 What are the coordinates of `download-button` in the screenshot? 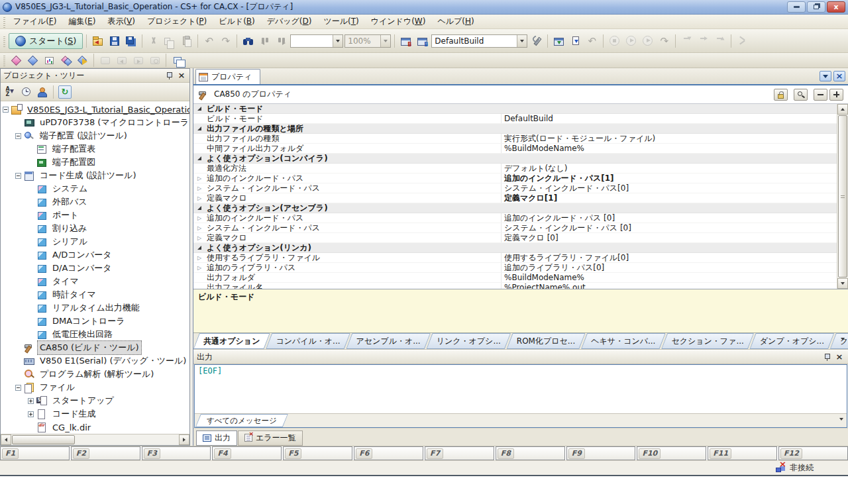 It's located at (559, 41).